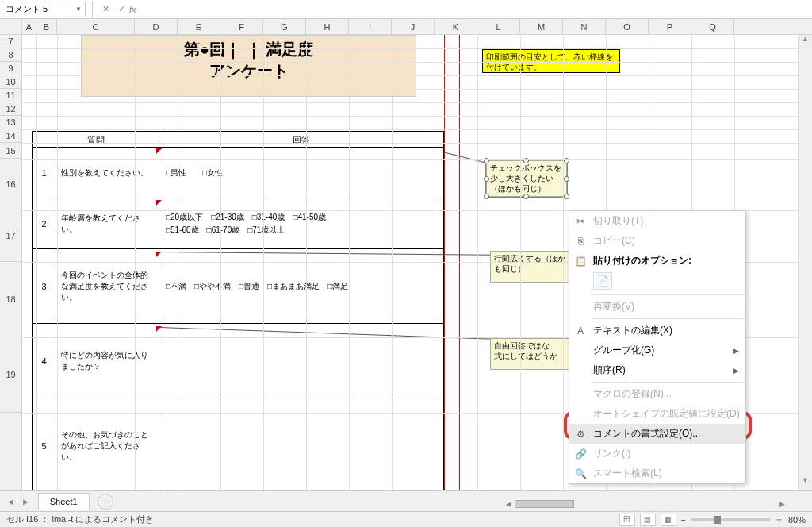 The image size is (812, 527). I want to click on title-line-2: アンケート, so click(249, 71).